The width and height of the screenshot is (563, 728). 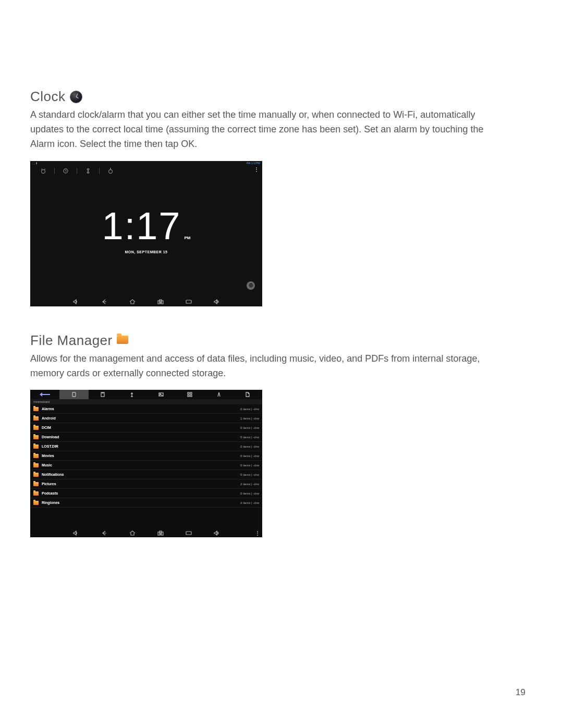 What do you see at coordinates (253, 163) in the screenshot?
I see `status-right: PM 1:17PM` at bounding box center [253, 163].